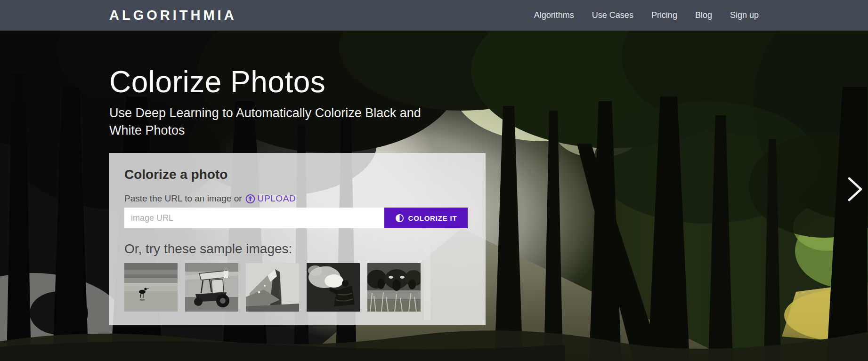 The width and height of the screenshot is (868, 361). What do you see at coordinates (394, 287) in the screenshot?
I see `cows-photo` at bounding box center [394, 287].